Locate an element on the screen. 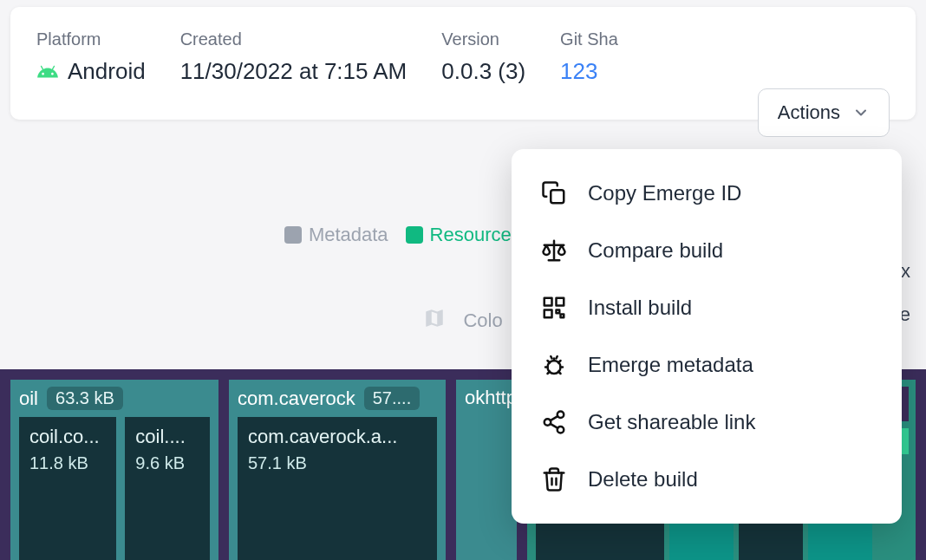  action-get-shareable-link: Get shareable link is located at coordinates (707, 422).